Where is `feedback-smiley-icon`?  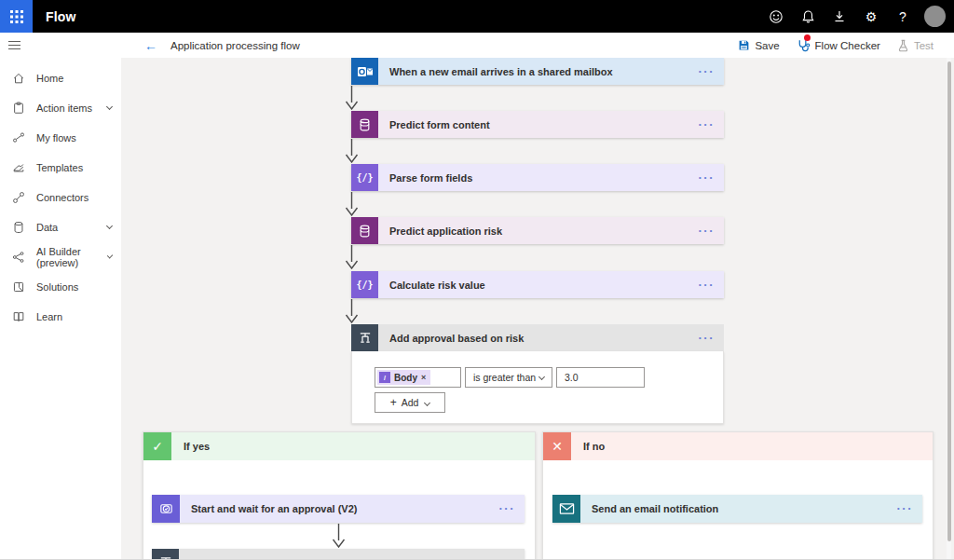
feedback-smiley-icon is located at coordinates (776, 17).